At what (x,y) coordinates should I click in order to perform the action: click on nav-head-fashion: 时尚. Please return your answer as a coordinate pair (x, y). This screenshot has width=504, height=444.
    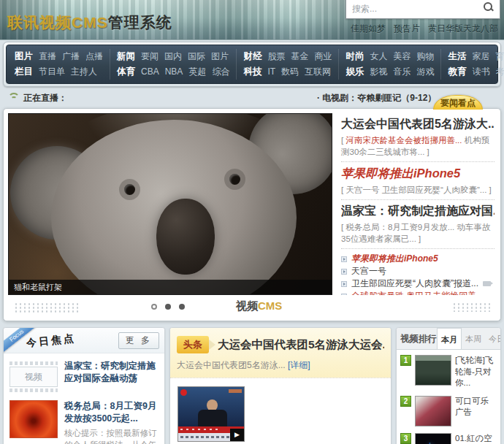
    Looking at the image, I should click on (355, 57).